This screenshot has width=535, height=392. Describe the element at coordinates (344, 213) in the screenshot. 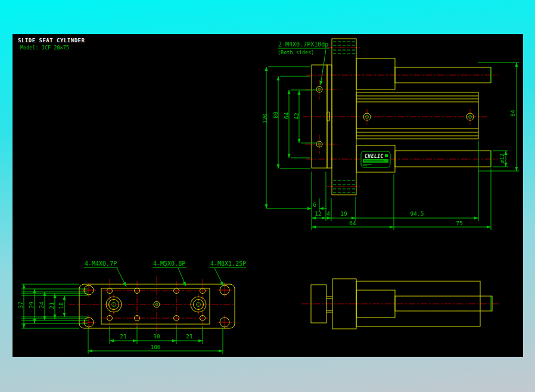

I see `dim-19: 19` at that location.